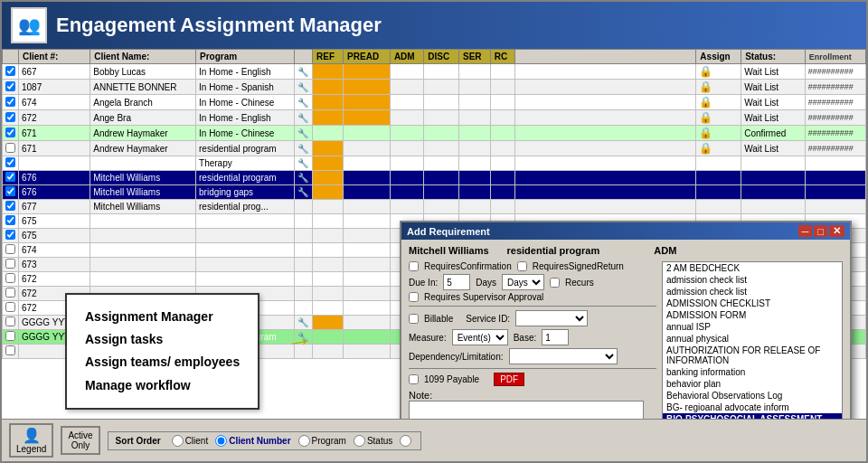  I want to click on days-label: Days, so click(486, 282).